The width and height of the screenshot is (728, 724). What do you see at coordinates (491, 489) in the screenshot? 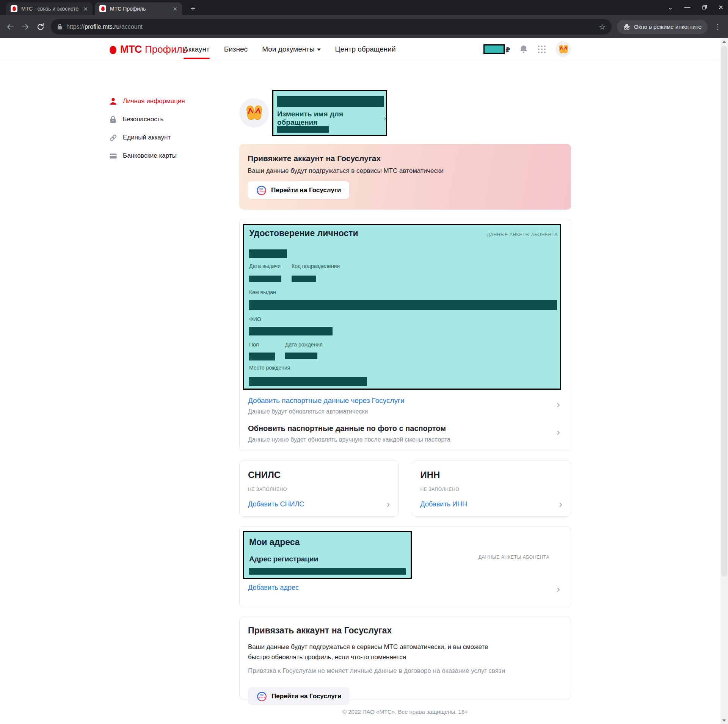
I see `inn-card: ИНН НЕ ЗАПОЛНЕНО Добавить ИНН ›` at bounding box center [491, 489].